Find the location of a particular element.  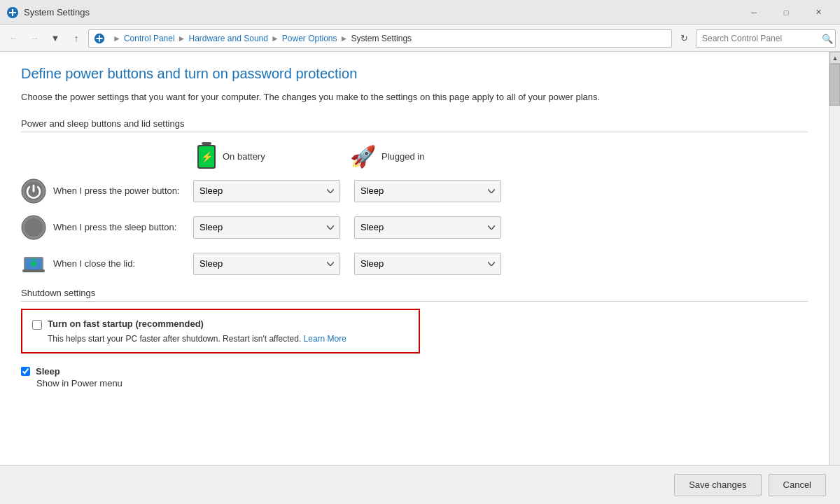

sleep-button-dropdowns: Sleep Do nothing Hibernate Shut down Tur… is located at coordinates (347, 227).